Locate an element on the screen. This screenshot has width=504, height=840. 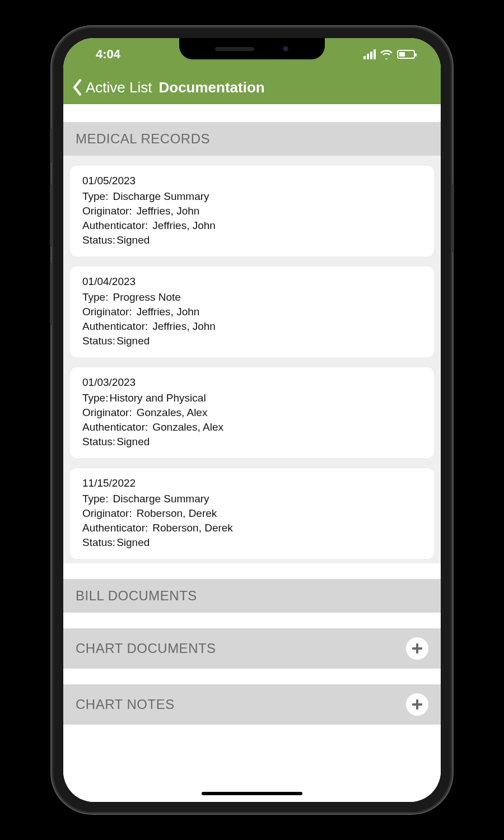
record-type: History and Physical is located at coordinates (157, 398).